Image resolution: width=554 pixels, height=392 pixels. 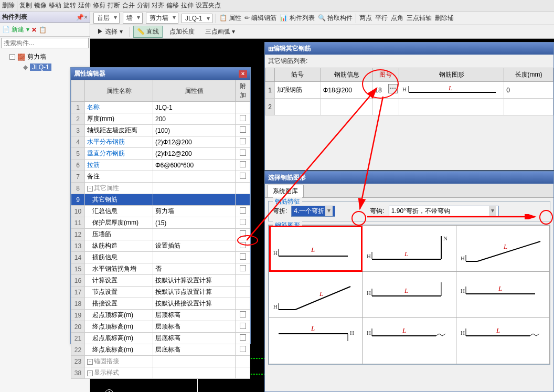 What do you see at coordinates (243, 74) in the screenshot?
I see `close-icon: ×` at bounding box center [243, 74].